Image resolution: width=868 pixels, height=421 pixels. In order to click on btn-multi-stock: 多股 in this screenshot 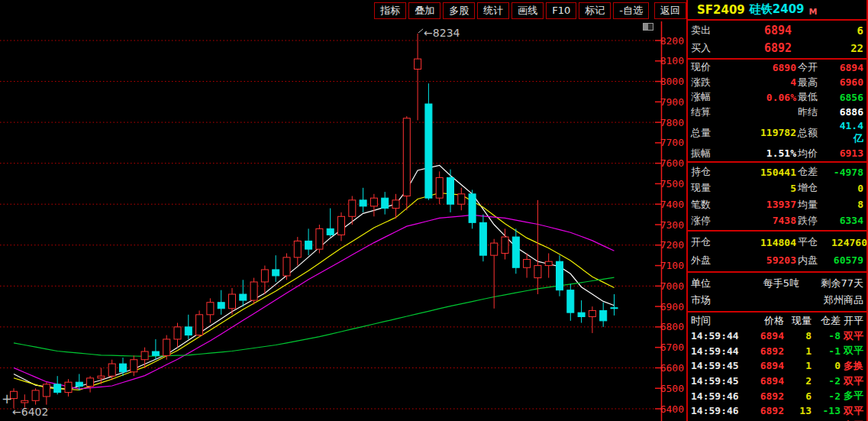, I will do `click(459, 11)`.